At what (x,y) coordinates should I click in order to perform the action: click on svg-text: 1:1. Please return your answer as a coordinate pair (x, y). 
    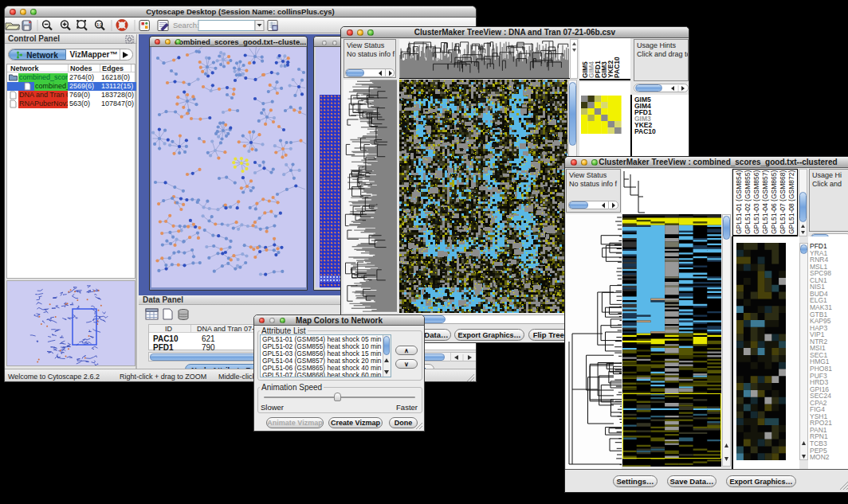
    Looking at the image, I should click on (99, 25).